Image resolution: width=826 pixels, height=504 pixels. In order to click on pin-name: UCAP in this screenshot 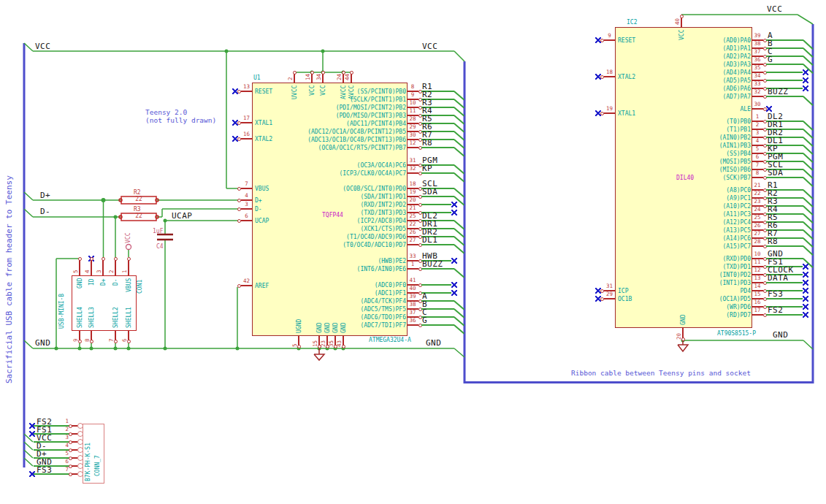, I will do `click(261, 221)`.